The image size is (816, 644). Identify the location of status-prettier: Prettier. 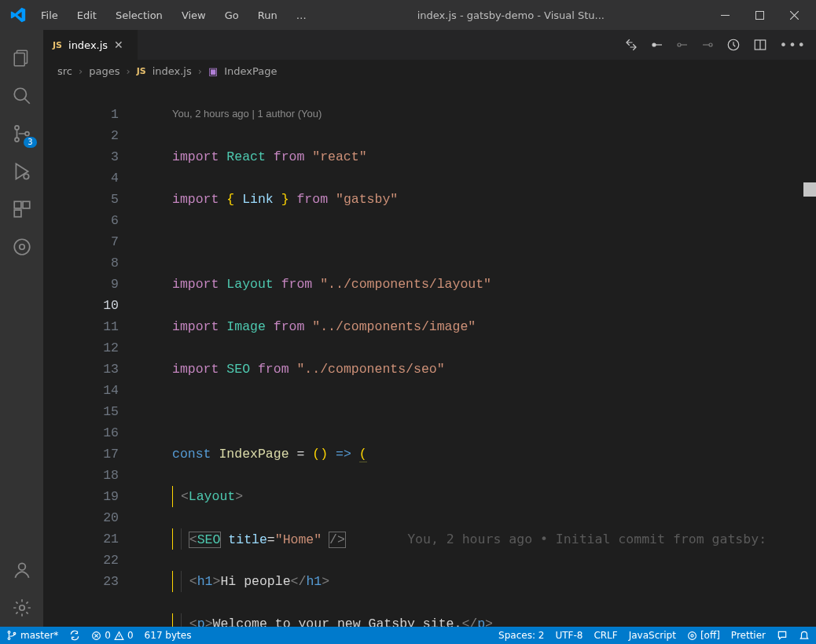
(748, 635).